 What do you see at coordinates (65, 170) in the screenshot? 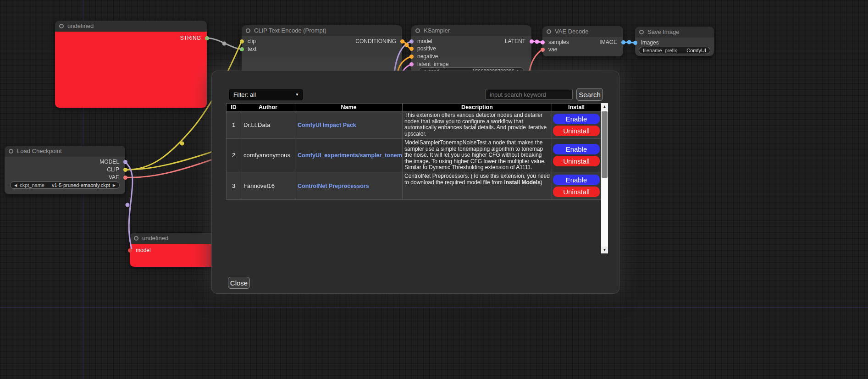
I see `node-load-checkpoint: Load Checkpoint MODEL CLIP VAE ◀ ckpt_na…` at bounding box center [65, 170].